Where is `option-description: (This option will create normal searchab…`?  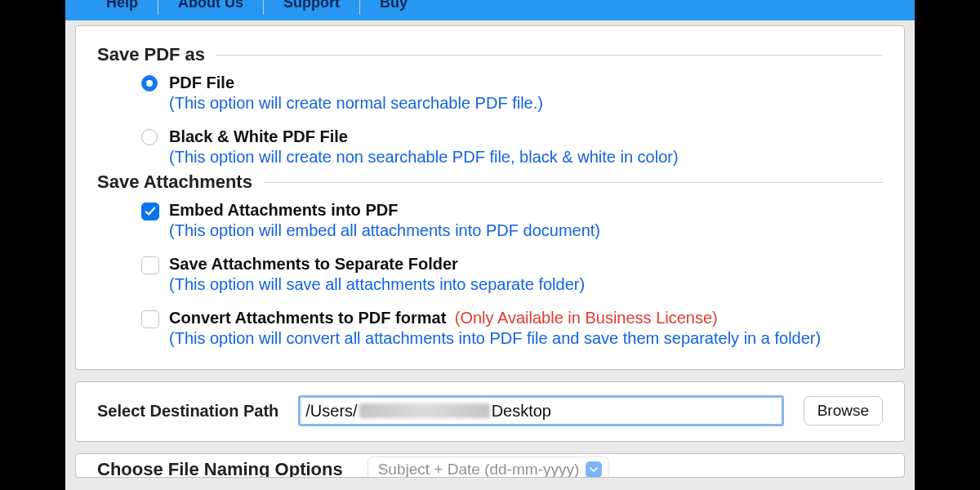
option-description: (This option will create normal searchab… is located at coordinates (526, 103).